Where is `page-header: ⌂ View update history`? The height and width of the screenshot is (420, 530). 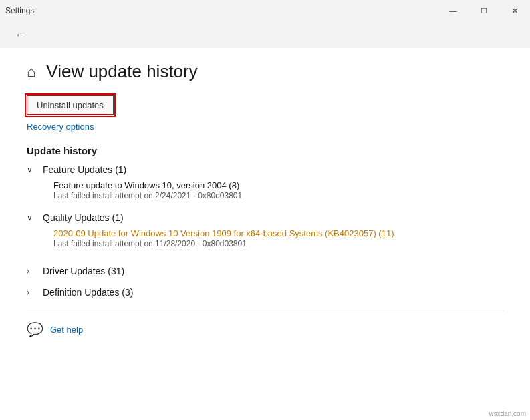 page-header: ⌂ View update history is located at coordinates (265, 72).